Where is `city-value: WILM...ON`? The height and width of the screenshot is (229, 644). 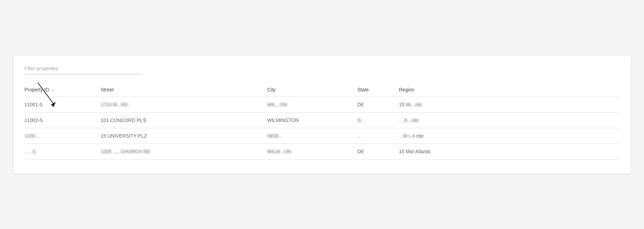
city-value: WILM...ON is located at coordinates (280, 152).